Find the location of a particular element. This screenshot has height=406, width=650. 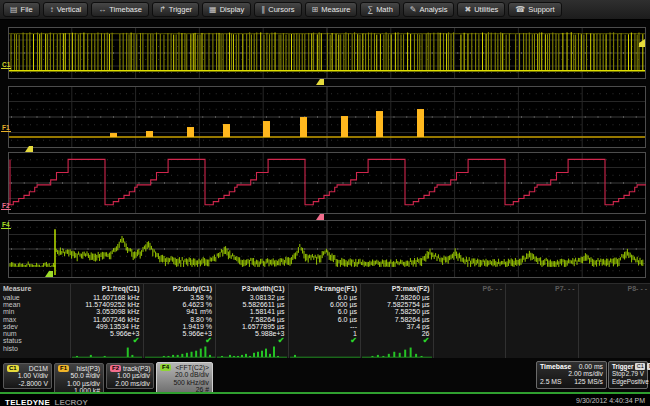

menu-item-label: Trigger is located at coordinates (180, 10).